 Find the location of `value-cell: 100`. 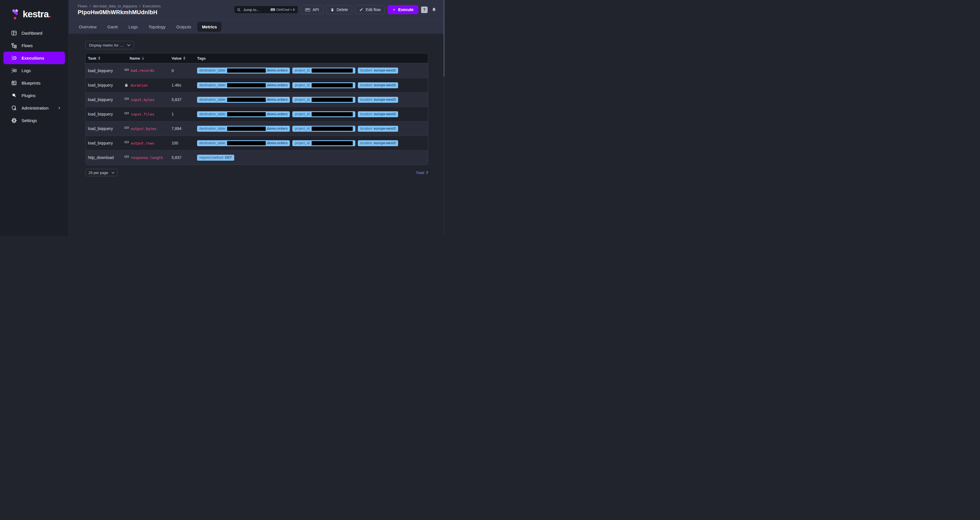

value-cell: 100 is located at coordinates (184, 143).